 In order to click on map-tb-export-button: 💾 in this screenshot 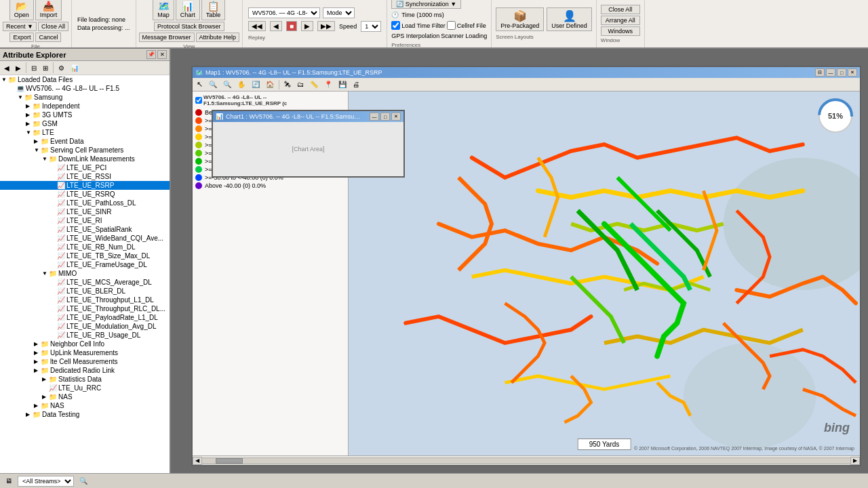, I will do `click(342, 84)`.